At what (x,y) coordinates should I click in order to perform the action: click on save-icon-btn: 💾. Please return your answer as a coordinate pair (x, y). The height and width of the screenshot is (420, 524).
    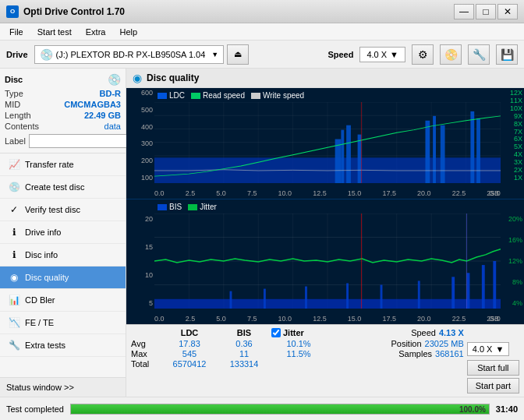
    Looking at the image, I should click on (507, 55).